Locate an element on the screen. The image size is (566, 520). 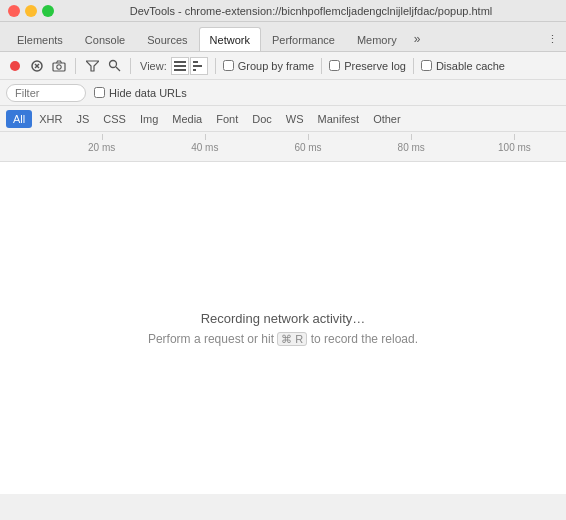
minimize-button is located at coordinates (31, 11).